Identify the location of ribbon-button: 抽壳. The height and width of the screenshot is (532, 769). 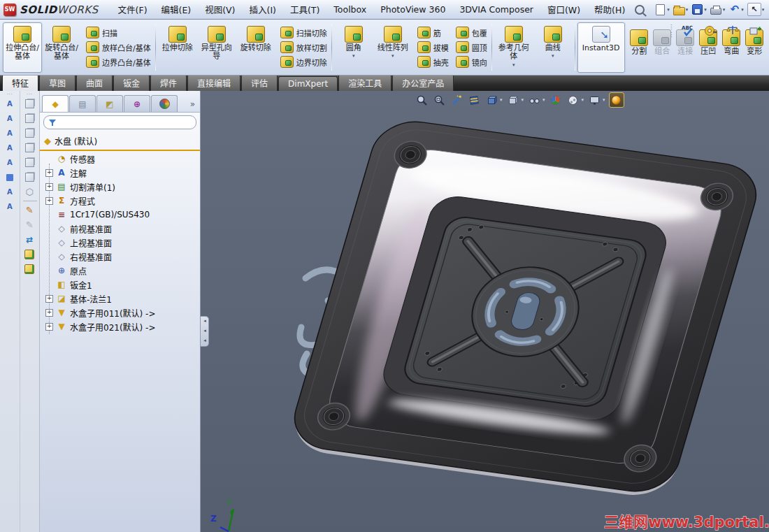
(433, 62).